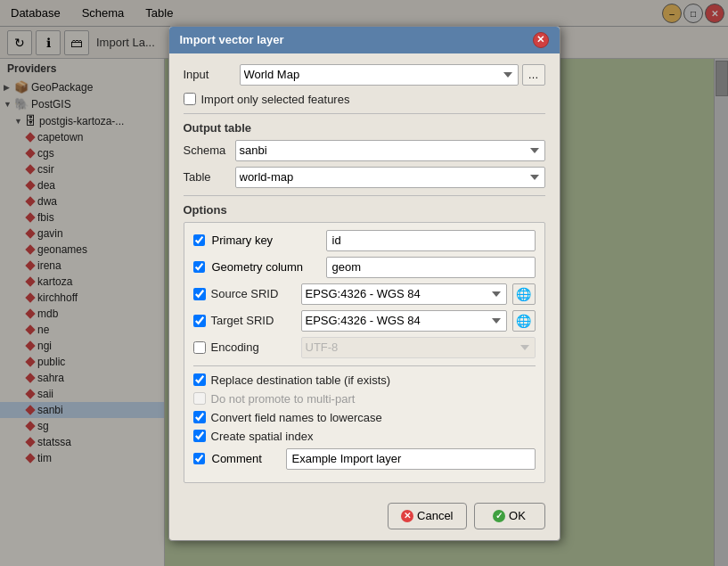 This screenshot has width=728, height=566. I want to click on primary-key-checkbox, so click(200, 241).